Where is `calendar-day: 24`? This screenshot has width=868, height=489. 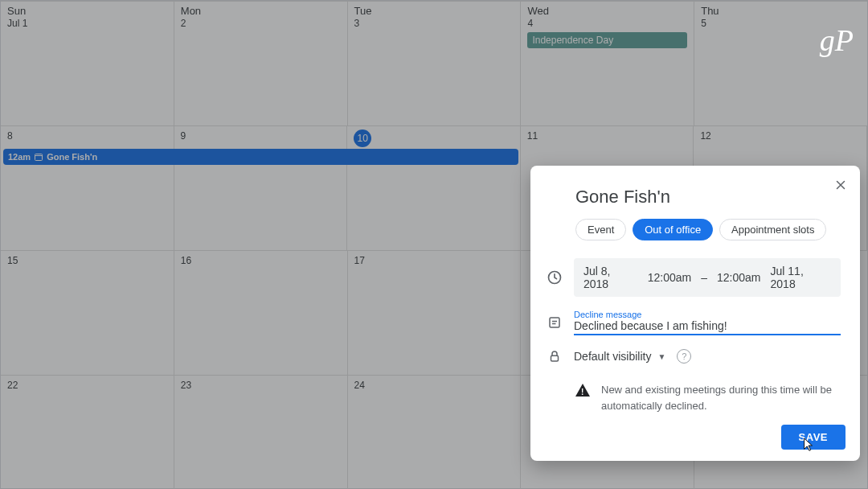
calendar-day: 24 is located at coordinates (435, 433).